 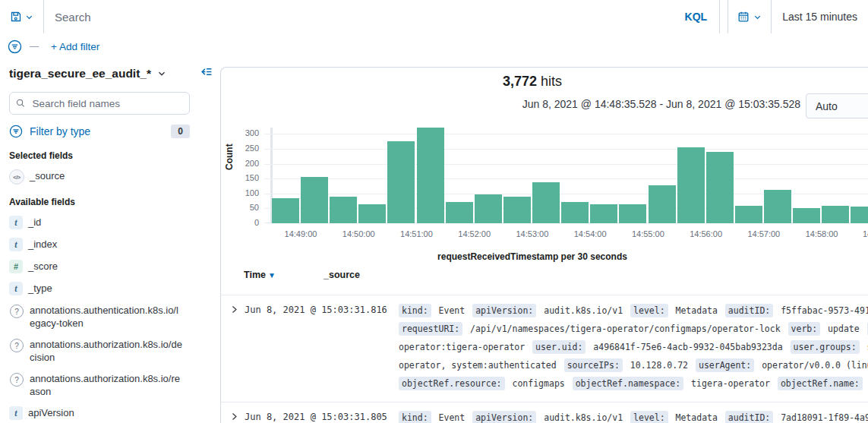 What do you see at coordinates (452, 384) in the screenshot?
I see `field-key-badge: objectRef.resource:` at bounding box center [452, 384].